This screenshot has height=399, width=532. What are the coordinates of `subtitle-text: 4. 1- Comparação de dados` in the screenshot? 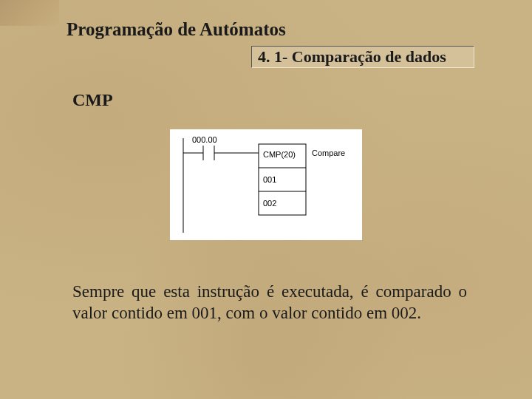 It's located at (352, 57).